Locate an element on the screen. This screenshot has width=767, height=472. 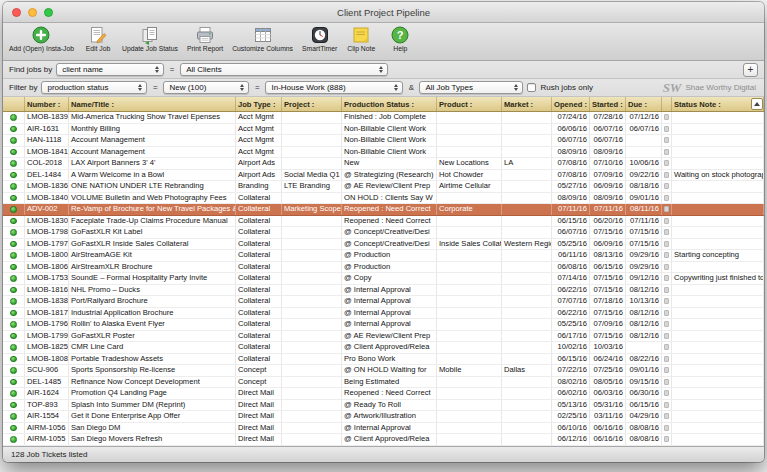
table-row: LMOB-1798GoFastXLR Kit LabelCollateral@ … is located at coordinates (384, 233).